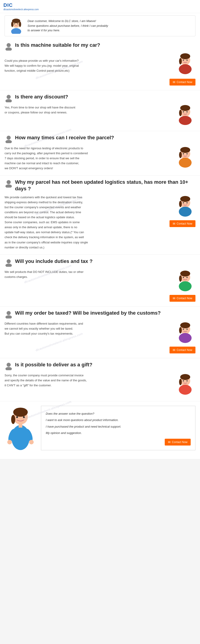 This screenshot has width=200, height=644. Describe the element at coordinates (185, 116) in the screenshot. I see `section-2-right` at that location.